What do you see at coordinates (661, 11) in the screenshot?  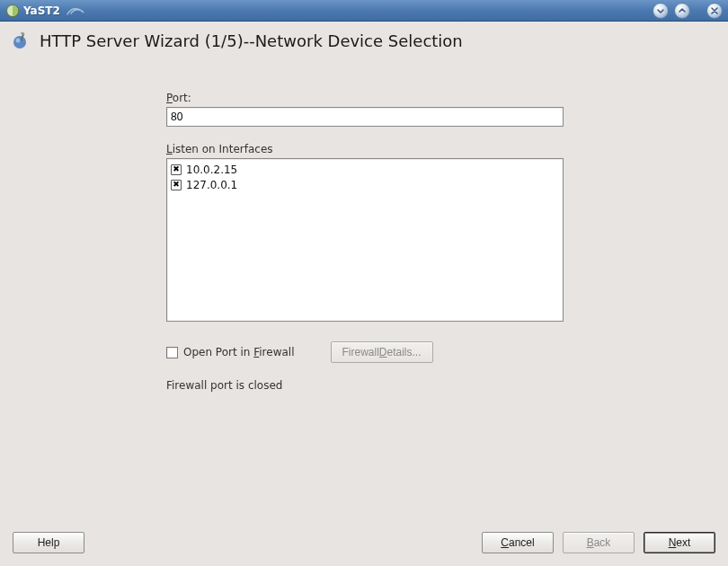 I see `shade-button` at bounding box center [661, 11].